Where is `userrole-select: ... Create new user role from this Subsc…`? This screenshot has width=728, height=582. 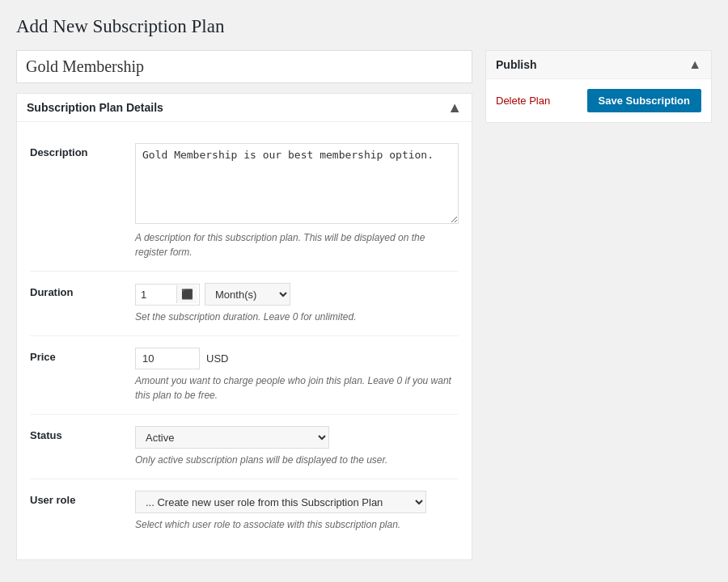
userrole-select: ... Create new user role from this Subsc… is located at coordinates (281, 502).